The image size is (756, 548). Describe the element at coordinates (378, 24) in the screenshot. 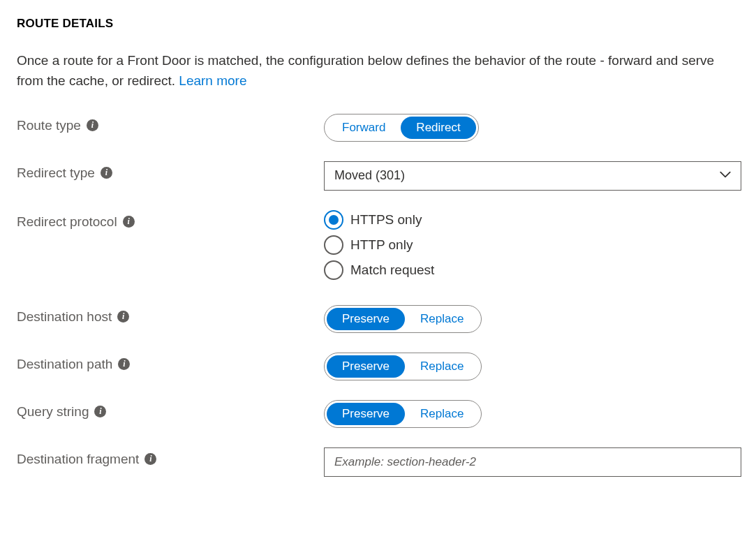

I see `section-title: ROUTE DETAILS` at that location.